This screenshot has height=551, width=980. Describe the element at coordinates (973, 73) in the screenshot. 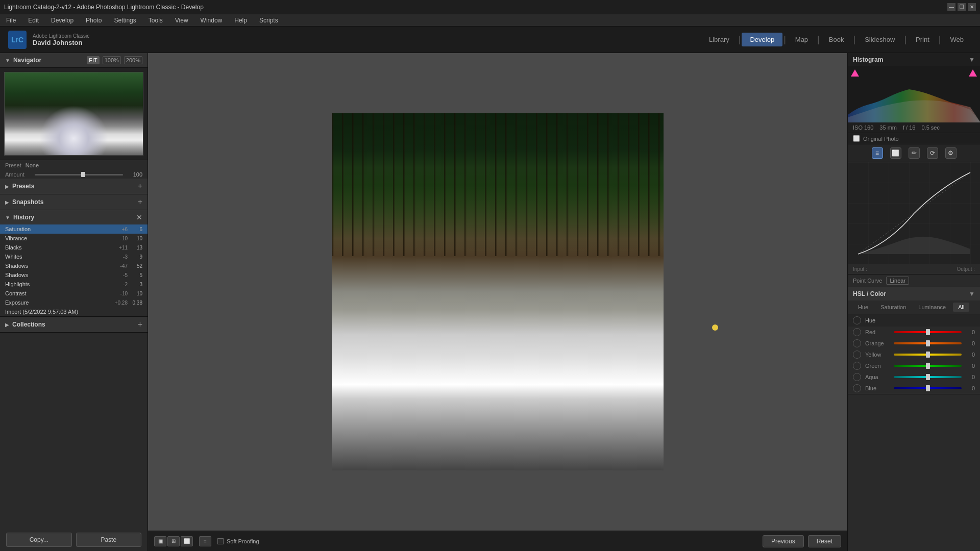

I see `histogram-clip-right-icon` at that location.